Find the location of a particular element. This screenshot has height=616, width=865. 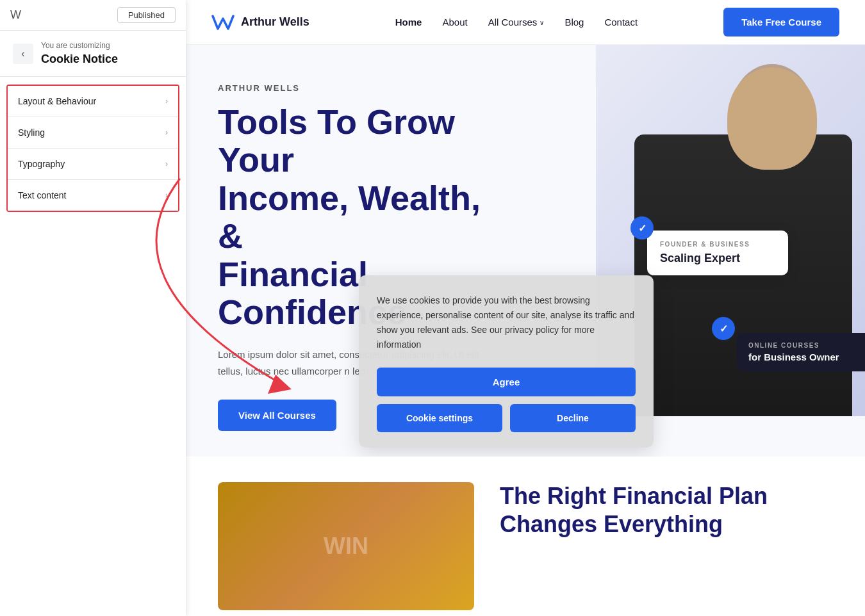

check-badge-2: ✓ is located at coordinates (723, 328).